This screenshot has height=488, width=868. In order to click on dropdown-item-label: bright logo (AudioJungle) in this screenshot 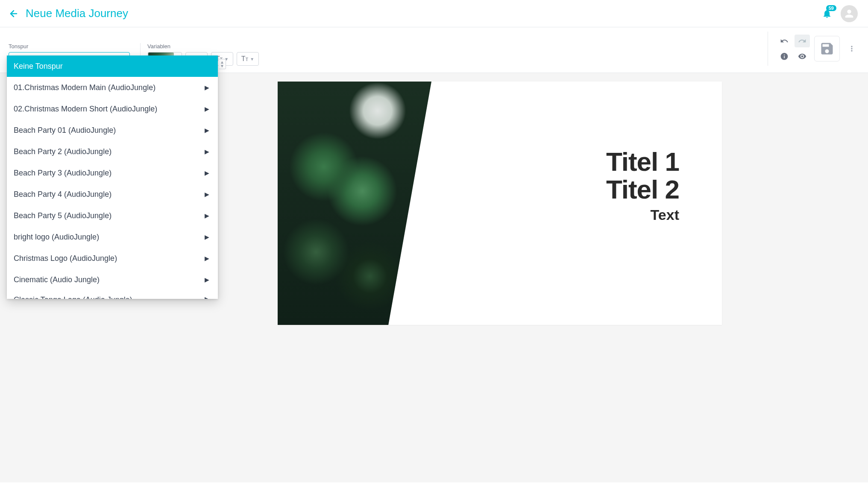, I will do `click(56, 237)`.